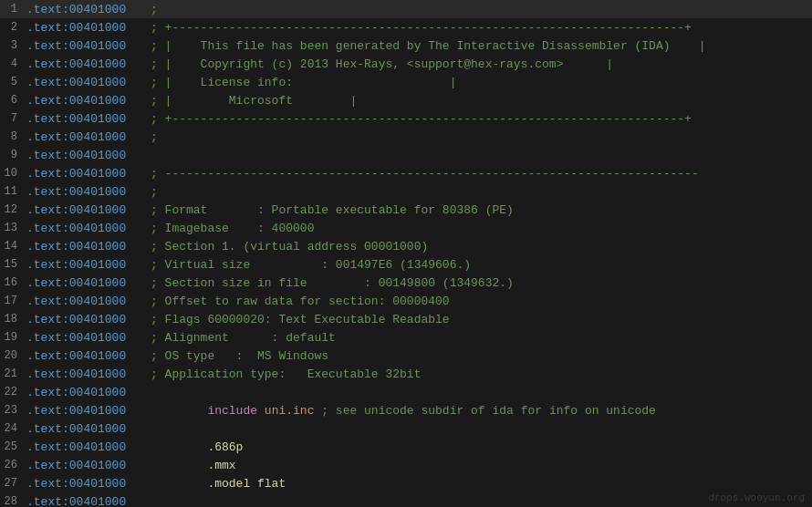  What do you see at coordinates (11, 27) in the screenshot?
I see `line-number: 2` at bounding box center [11, 27].